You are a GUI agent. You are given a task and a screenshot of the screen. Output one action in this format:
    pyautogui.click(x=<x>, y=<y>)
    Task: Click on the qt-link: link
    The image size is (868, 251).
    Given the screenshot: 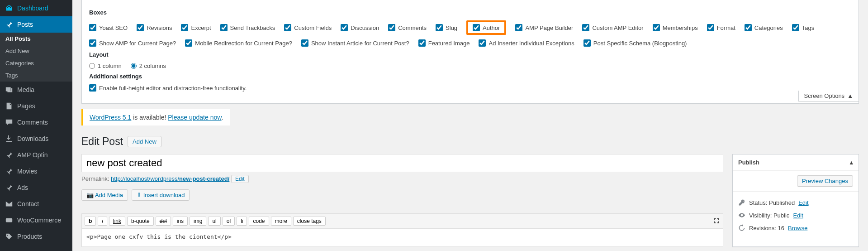 What is the action you would take?
    pyautogui.click(x=117, y=221)
    